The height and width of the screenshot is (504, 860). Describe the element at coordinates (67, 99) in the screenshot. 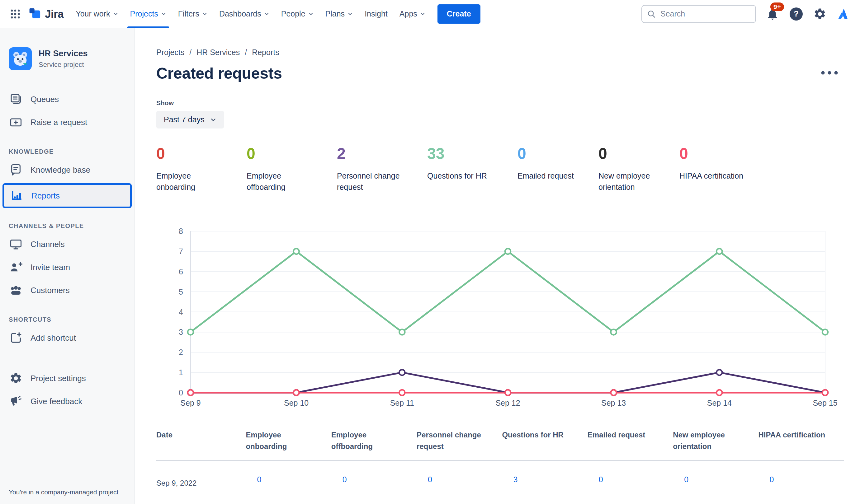

I see `sidebar-item-queues: Queues` at that location.